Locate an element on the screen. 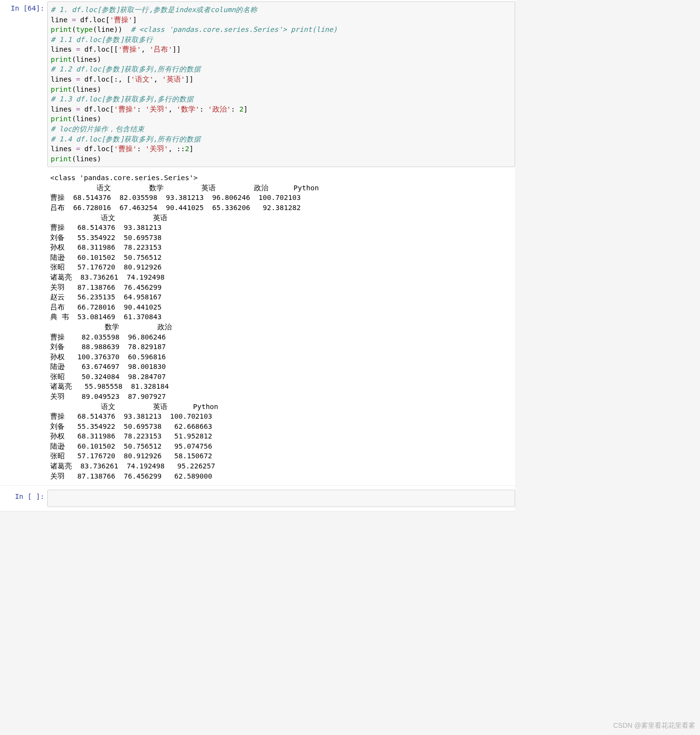 This screenshot has height=735, width=700. empty-code-input is located at coordinates (281, 498).